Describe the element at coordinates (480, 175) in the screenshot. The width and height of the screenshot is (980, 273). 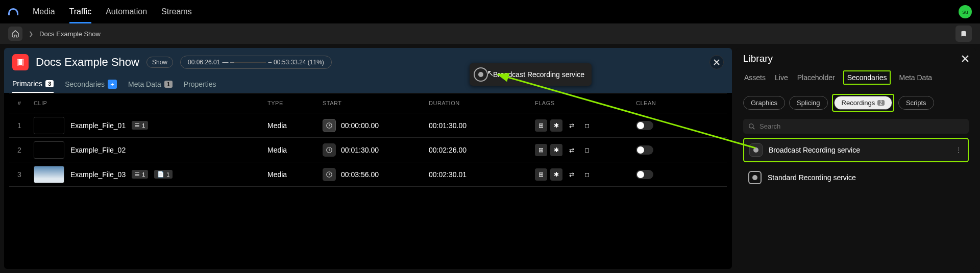
I see `duration-cell: 00:02:30.01` at that location.